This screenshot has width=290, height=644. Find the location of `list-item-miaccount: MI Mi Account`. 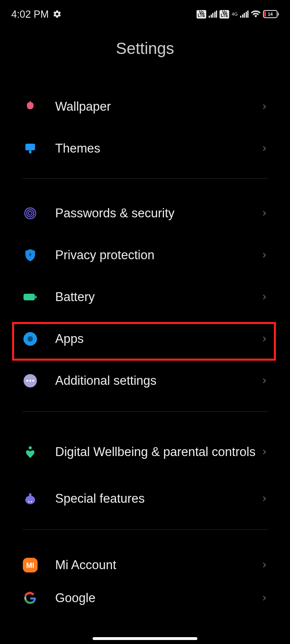

list-item-miaccount: MI Mi Account is located at coordinates (145, 565).